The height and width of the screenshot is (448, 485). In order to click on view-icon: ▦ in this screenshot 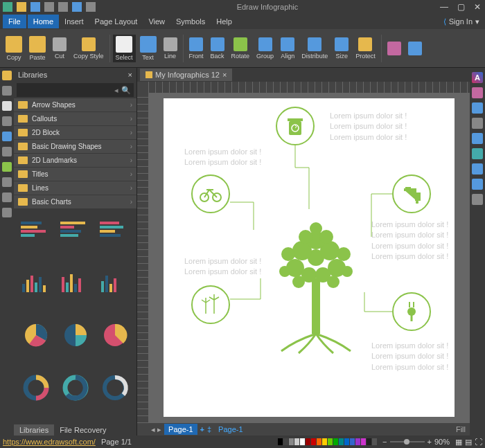, I will do `click(459, 442)`.